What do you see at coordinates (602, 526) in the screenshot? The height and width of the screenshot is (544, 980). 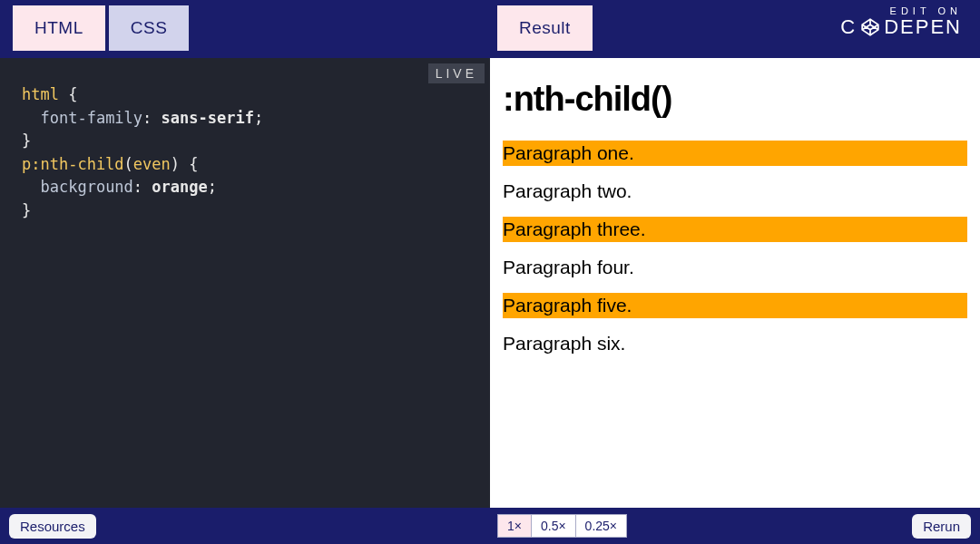 I see `zoom-0-25x-button: 0.25×` at bounding box center [602, 526].